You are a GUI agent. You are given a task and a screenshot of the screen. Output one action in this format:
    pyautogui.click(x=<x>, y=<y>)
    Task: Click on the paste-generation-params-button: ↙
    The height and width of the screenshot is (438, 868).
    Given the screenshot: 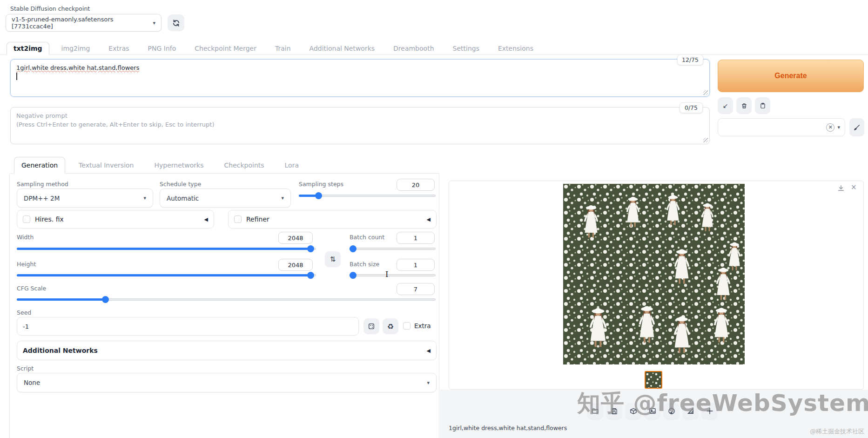 What is the action you would take?
    pyautogui.click(x=725, y=106)
    